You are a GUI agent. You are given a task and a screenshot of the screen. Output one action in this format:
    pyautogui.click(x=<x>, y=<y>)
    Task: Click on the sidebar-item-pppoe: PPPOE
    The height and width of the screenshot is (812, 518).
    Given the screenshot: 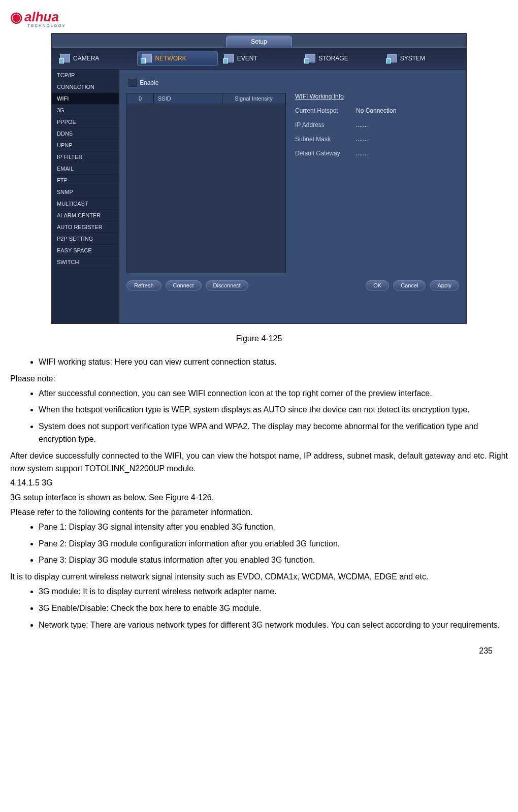 What is the action you would take?
    pyautogui.click(x=85, y=122)
    